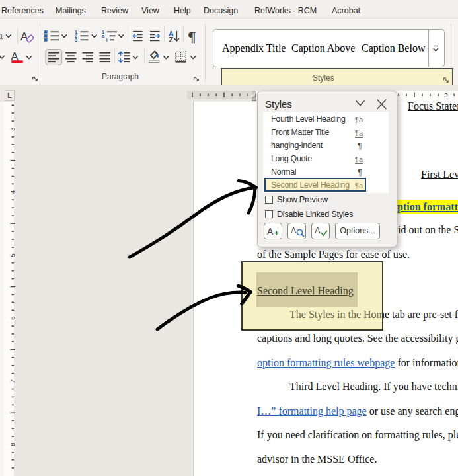 The image size is (458, 476). Describe the element at coordinates (107, 40) in the screenshot. I see `svg-text: i` at that location.